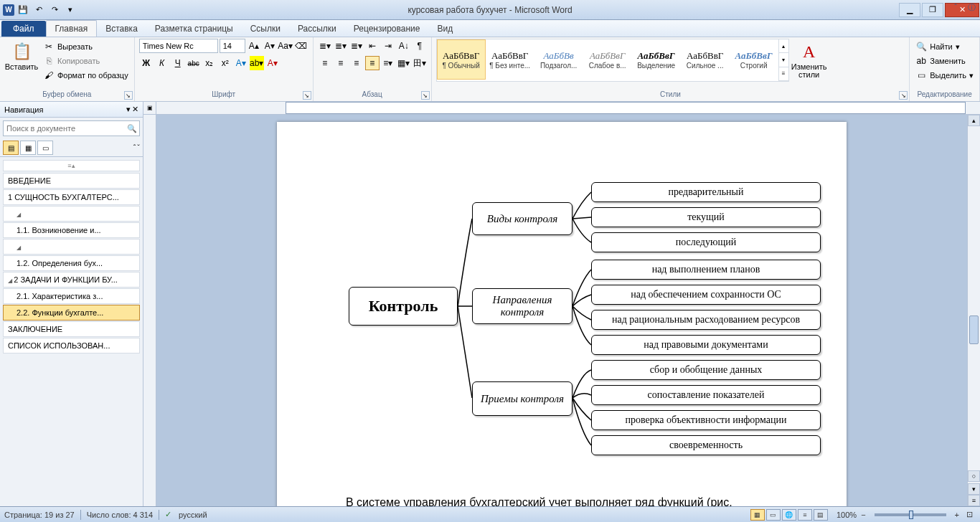 The height and width of the screenshot is (522, 980). What do you see at coordinates (39, 10) in the screenshot?
I see `qat-undo: ↶` at bounding box center [39, 10].